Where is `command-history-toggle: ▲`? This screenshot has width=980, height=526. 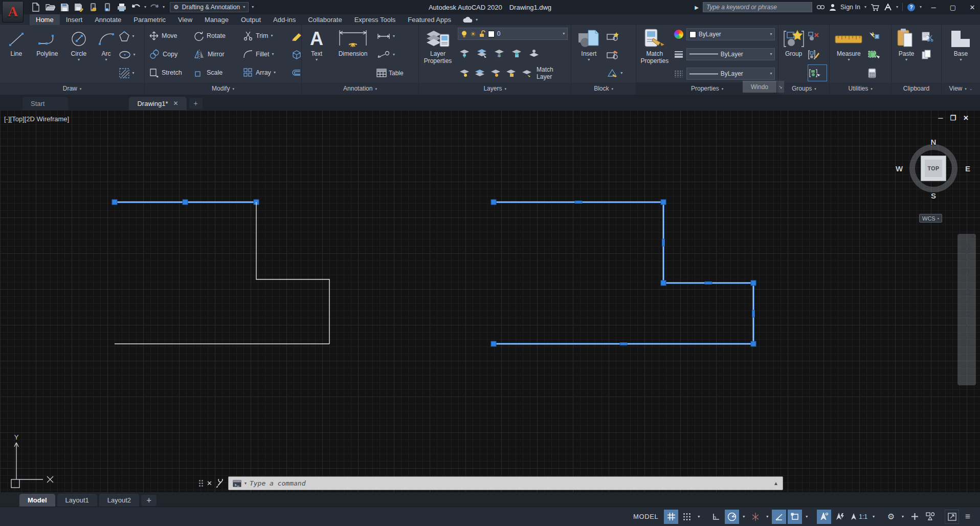
command-history-toggle: ▲ is located at coordinates (776, 483).